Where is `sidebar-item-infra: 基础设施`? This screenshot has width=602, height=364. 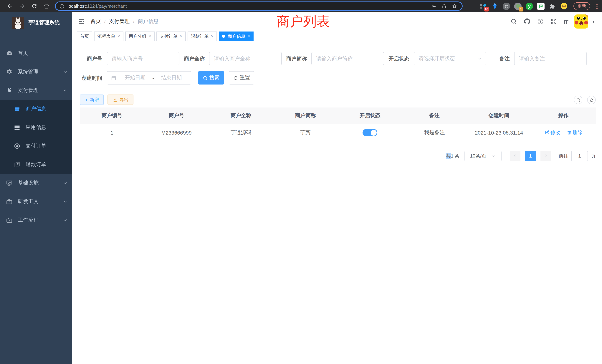
sidebar-item-infra: 基础设施 is located at coordinates (36, 183).